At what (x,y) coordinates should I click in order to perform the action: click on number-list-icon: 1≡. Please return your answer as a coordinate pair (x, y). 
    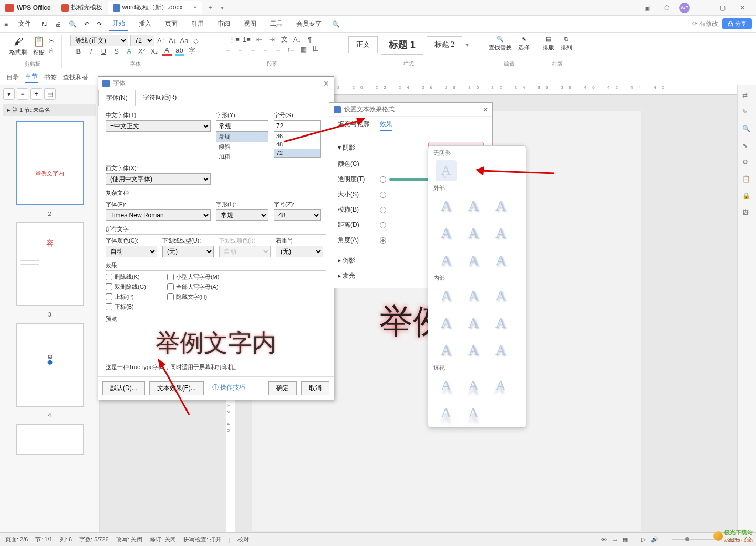
    Looking at the image, I should click on (247, 39).